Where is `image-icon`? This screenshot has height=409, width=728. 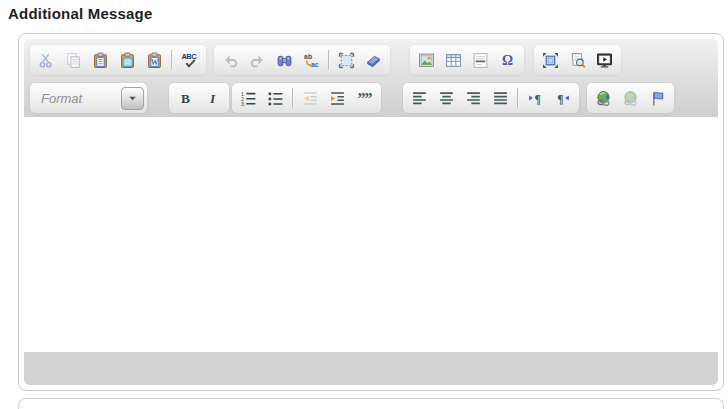 image-icon is located at coordinates (426, 60).